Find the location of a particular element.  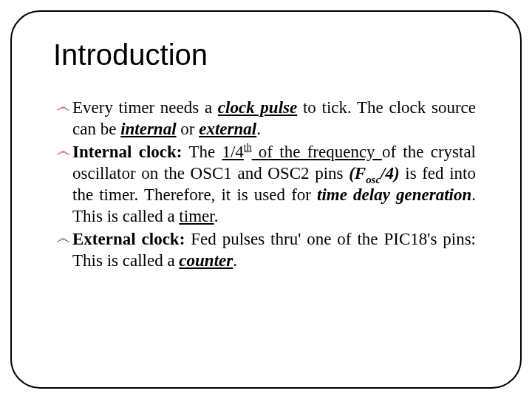

bullet-item-3: ෴ External clock: Fed pulses thru' one o… is located at coordinates (266, 250).